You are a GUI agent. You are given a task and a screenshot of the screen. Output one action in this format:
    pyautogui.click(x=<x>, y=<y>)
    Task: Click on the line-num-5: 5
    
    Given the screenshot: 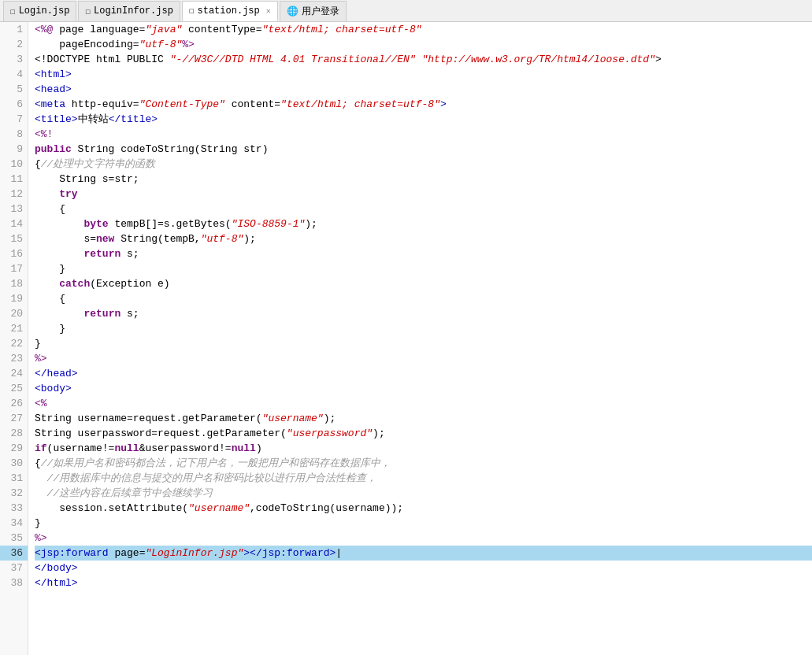 What is the action you would take?
    pyautogui.click(x=14, y=90)
    